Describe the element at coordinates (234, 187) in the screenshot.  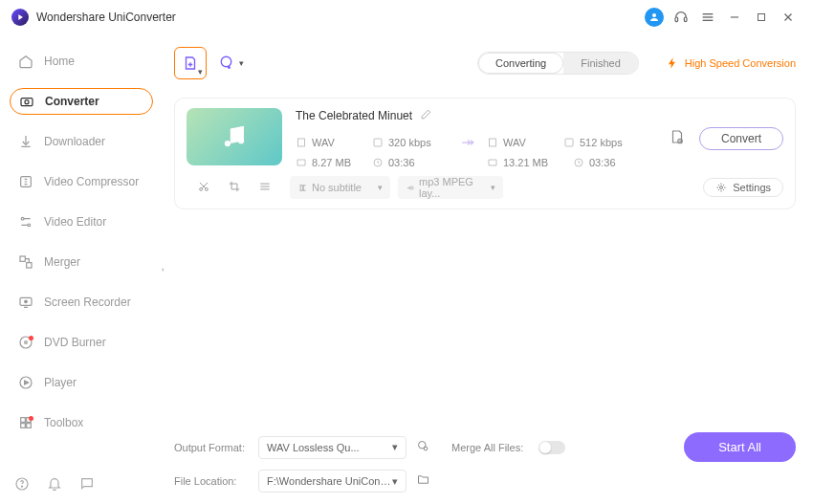
I see `crop-icon` at that location.